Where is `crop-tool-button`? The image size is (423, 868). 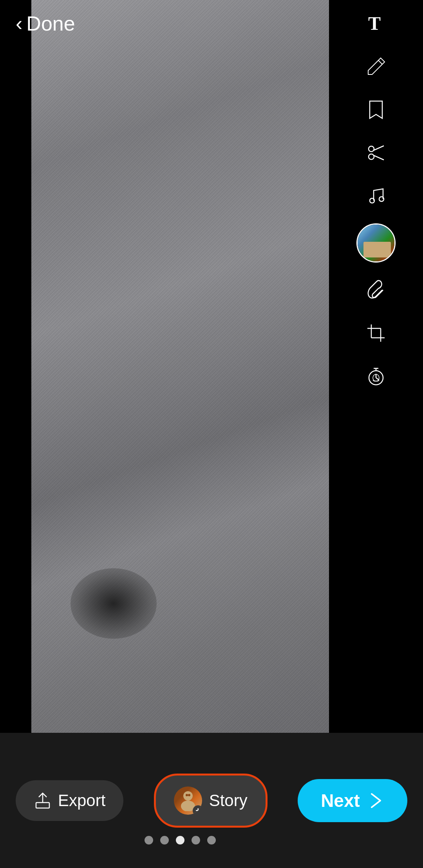
crop-tool-button is located at coordinates (376, 333).